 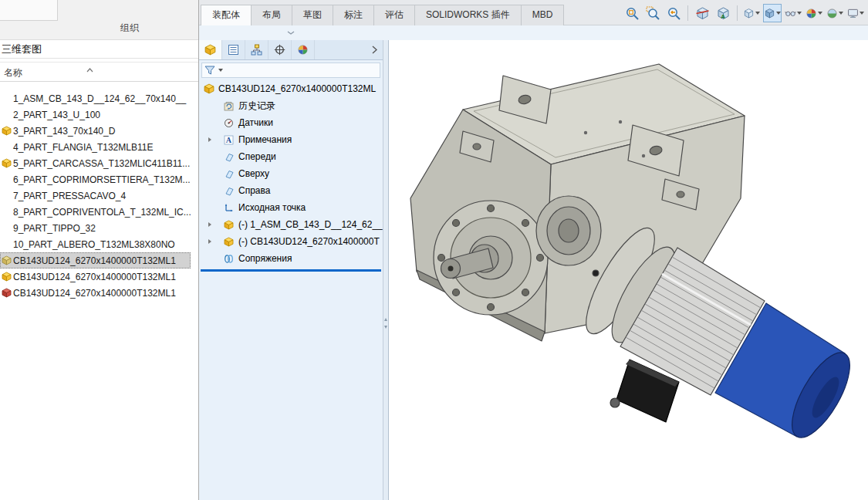 What do you see at coordinates (291, 140) in the screenshot?
I see `tree-item-annotations: A Примечания` at bounding box center [291, 140].